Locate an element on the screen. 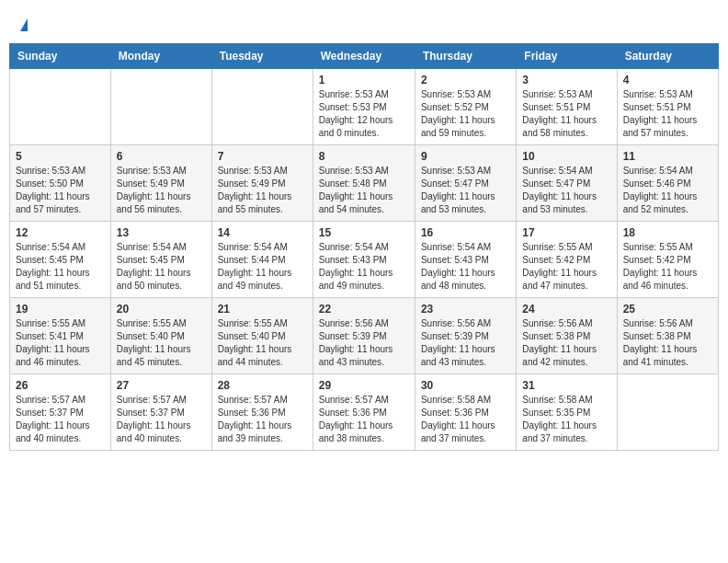  calendar-cell: 19Sunrise: 5:55 AM Sunset: 5:41 PM Dayli… is located at coordinates (61, 337).